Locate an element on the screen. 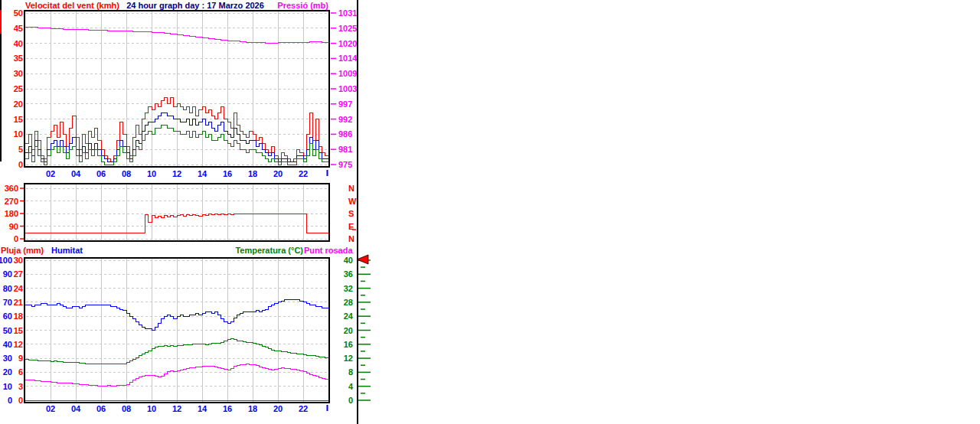 This screenshot has height=424, width=980. pressure-axis-label: Pressió (mb) is located at coordinates (290, 5).